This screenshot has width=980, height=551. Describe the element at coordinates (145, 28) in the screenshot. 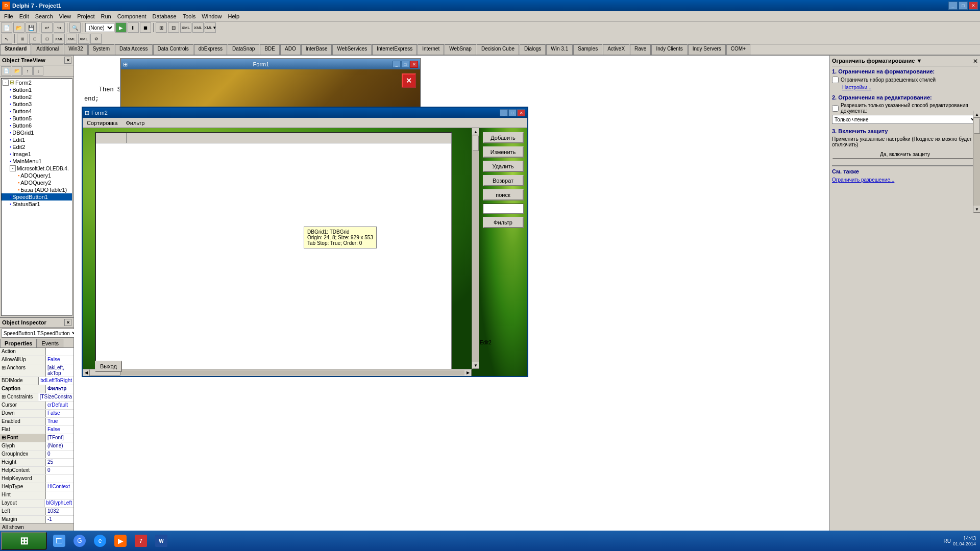

I see `toolbar-stop: ⏹` at that location.